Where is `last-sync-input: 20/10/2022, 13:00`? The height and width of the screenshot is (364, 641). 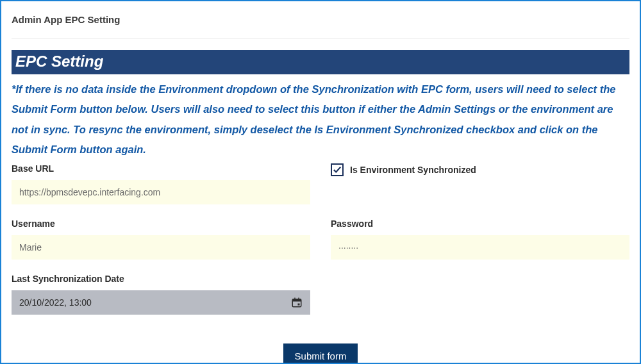 last-sync-input: 20/10/2022, 13:00 is located at coordinates (161, 302).